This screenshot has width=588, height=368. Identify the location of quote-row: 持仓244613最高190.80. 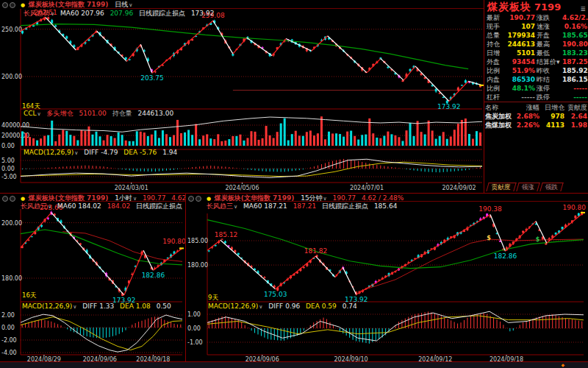
(537, 44).